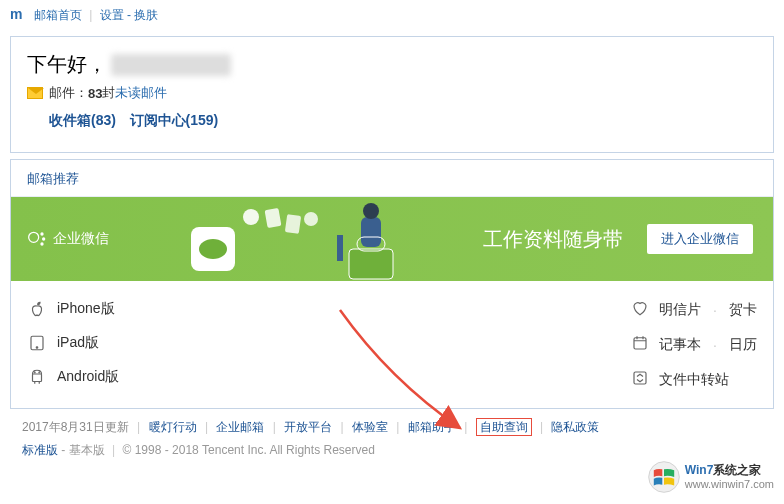 This screenshot has width=784, height=504. Describe the element at coordinates (37, 309) in the screenshot. I see `apple-icon` at that location.